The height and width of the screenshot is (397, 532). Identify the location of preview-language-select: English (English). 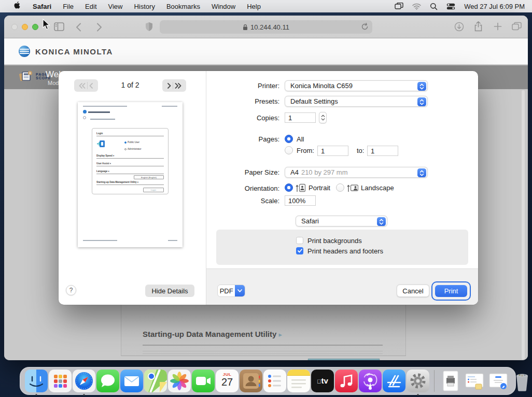
(149, 177).